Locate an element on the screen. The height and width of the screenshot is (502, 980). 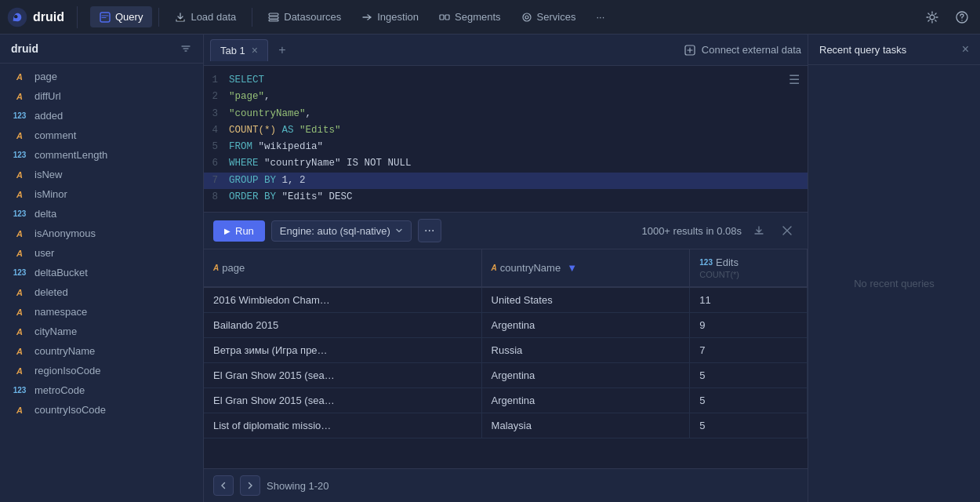
sidebar-item-comment: Acomment is located at coordinates (102, 135).